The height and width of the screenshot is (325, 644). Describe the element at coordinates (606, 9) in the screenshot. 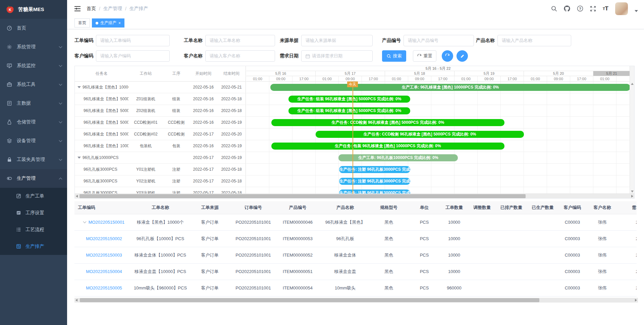

I see `font-size-icon: TT` at that location.